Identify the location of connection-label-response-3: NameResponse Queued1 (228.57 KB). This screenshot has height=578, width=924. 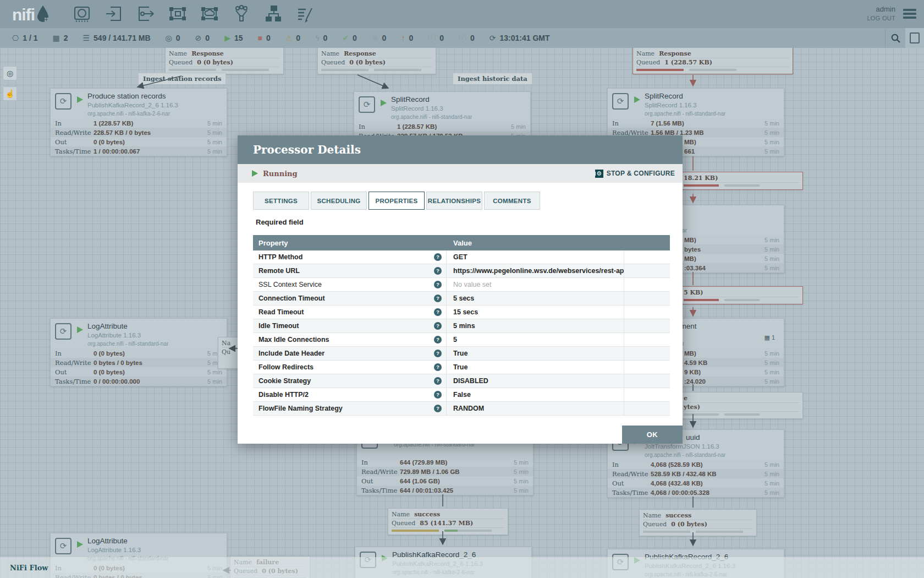
(713, 61).